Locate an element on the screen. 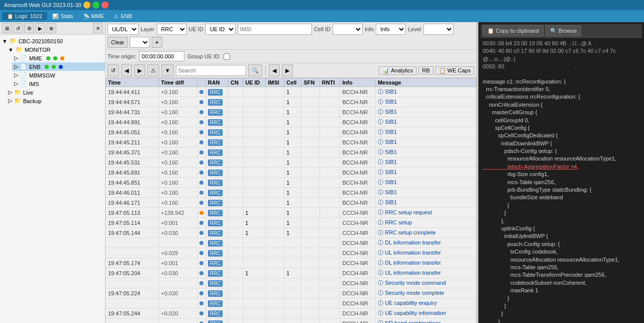 The width and height of the screenshot is (644, 323). cell-message: ⓘ RRC setup is located at coordinates (426, 223).